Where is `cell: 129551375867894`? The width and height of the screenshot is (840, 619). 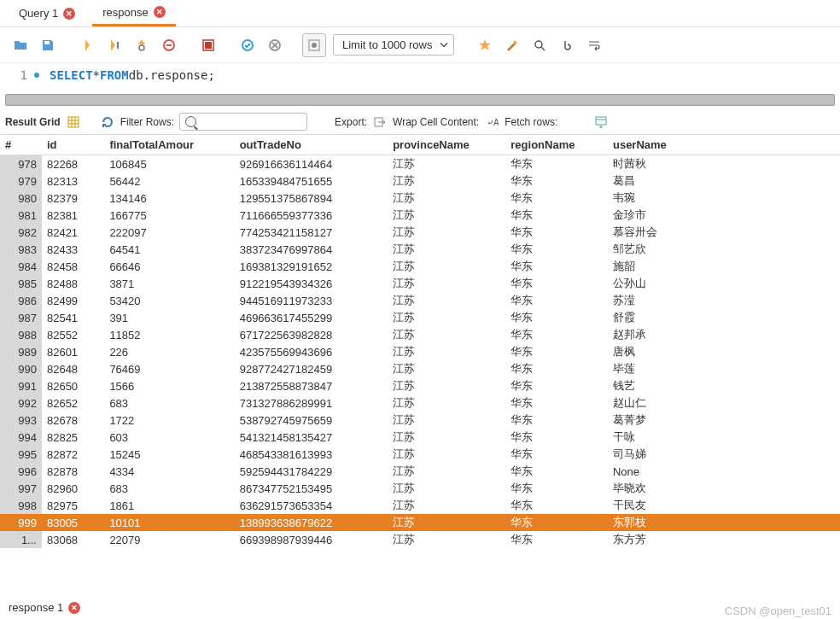
cell: 129551375867894 is located at coordinates (312, 198).